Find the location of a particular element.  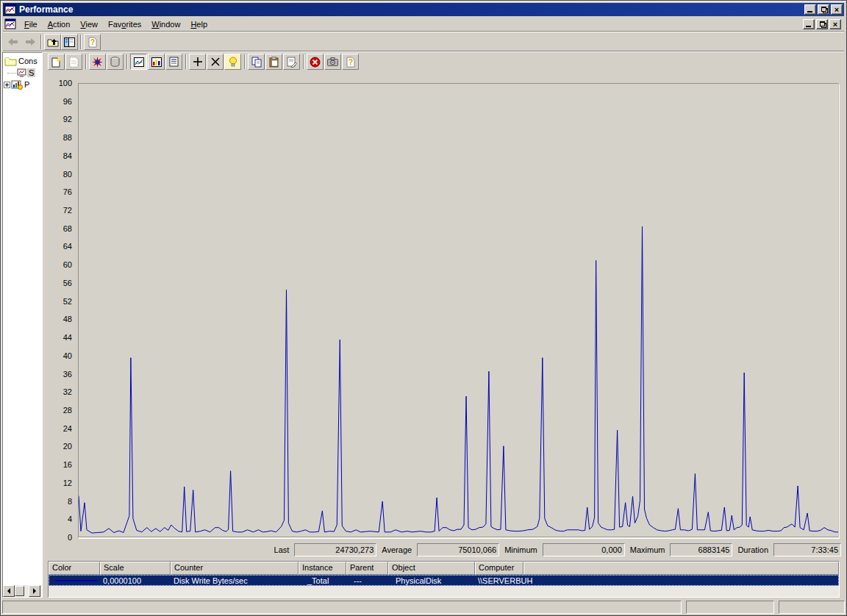

y-axis-tick: 12 is located at coordinates (60, 483).